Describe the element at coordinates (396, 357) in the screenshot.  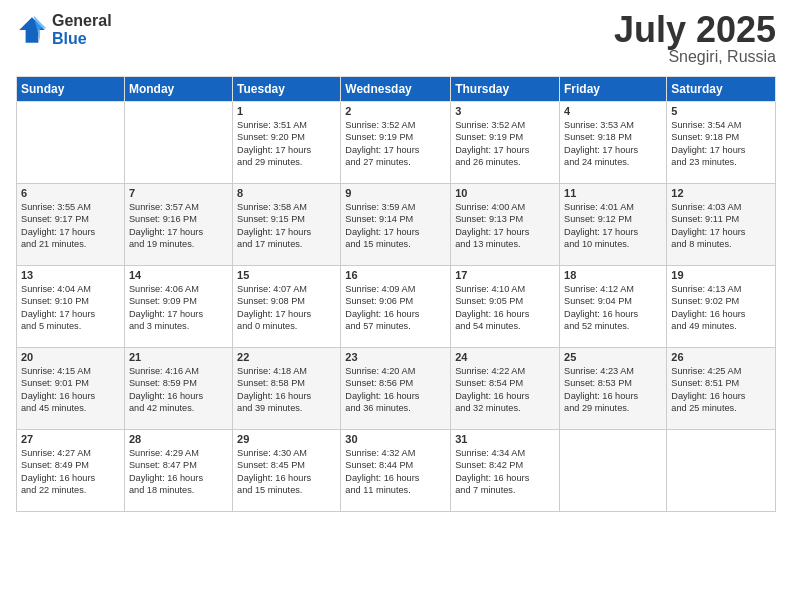
I see `cell-day-number: 23` at that location.